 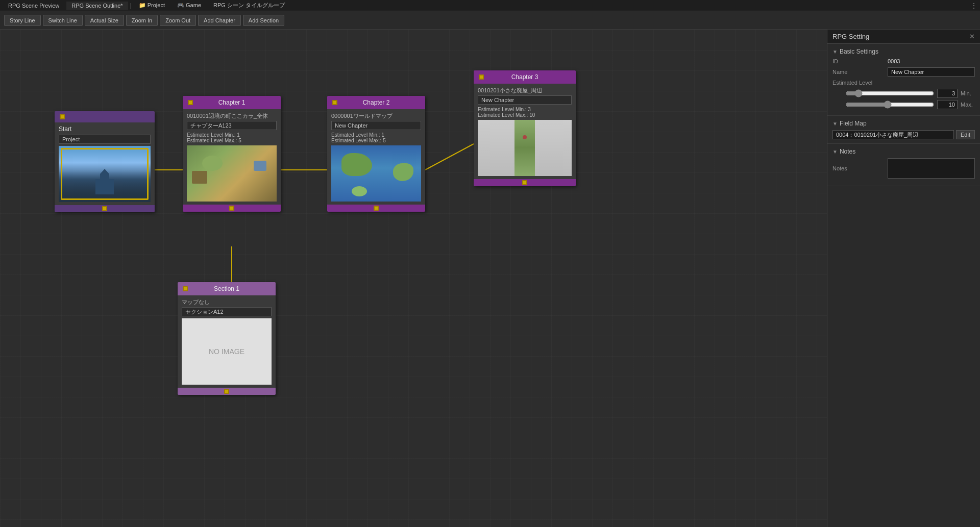 I want to click on notes-arrow: ▼, so click(x=835, y=152).